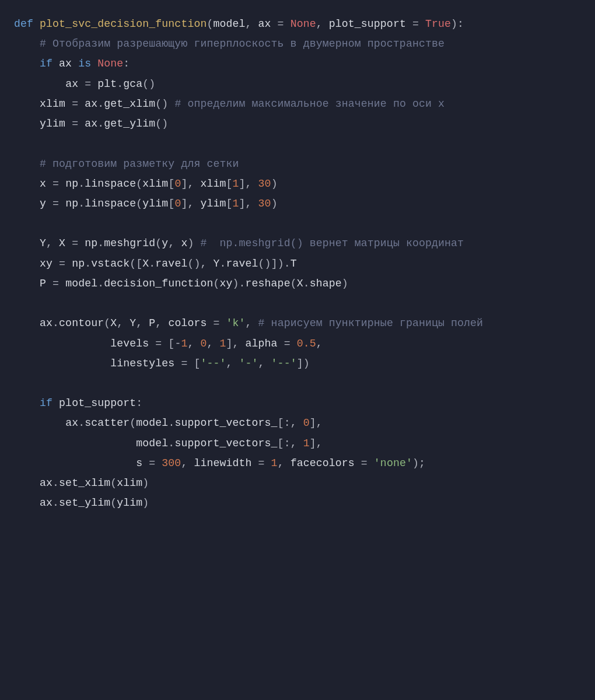 This screenshot has width=595, height=700. Describe the element at coordinates (110, 264) in the screenshot. I see `call-vstack: vstack` at that location.